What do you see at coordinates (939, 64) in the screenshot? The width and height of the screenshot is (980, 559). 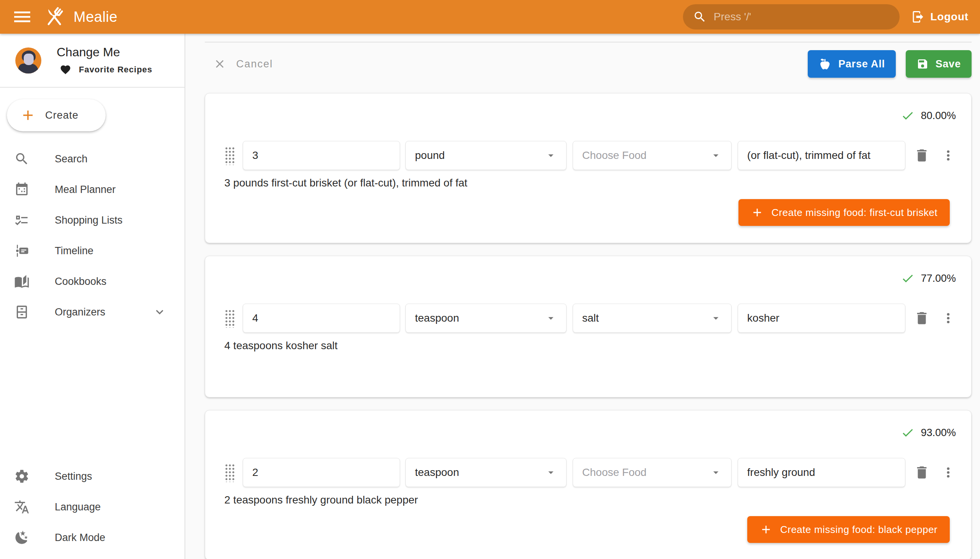 I see `save-button: Save` at bounding box center [939, 64].